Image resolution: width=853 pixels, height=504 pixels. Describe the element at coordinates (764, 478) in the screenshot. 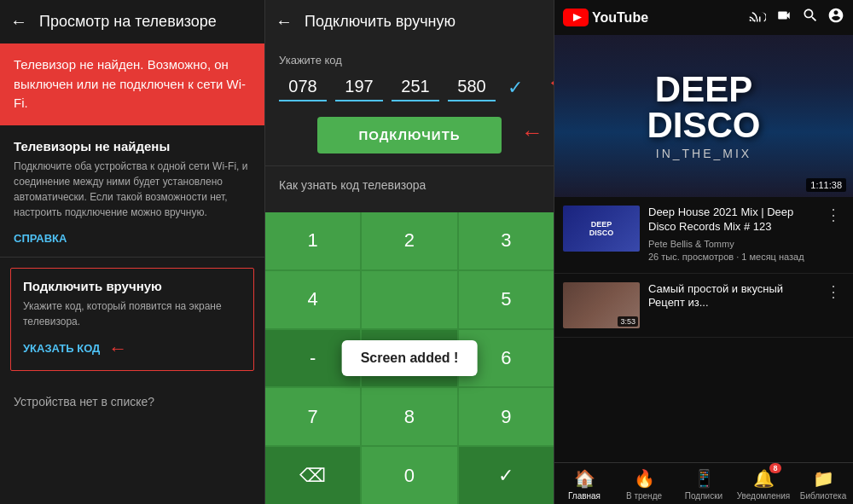

I see `notifications-icon: 🔔 8` at that location.